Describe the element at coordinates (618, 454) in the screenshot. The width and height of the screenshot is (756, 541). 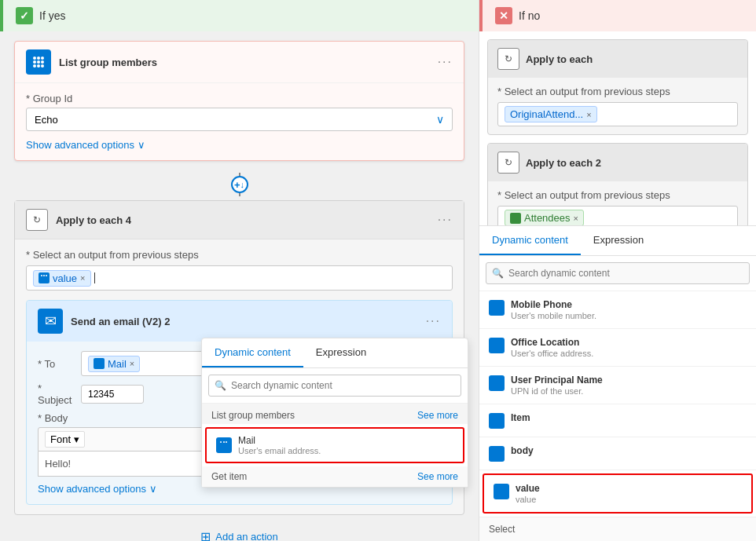
I see `right-dynamic-item: body` at that location.